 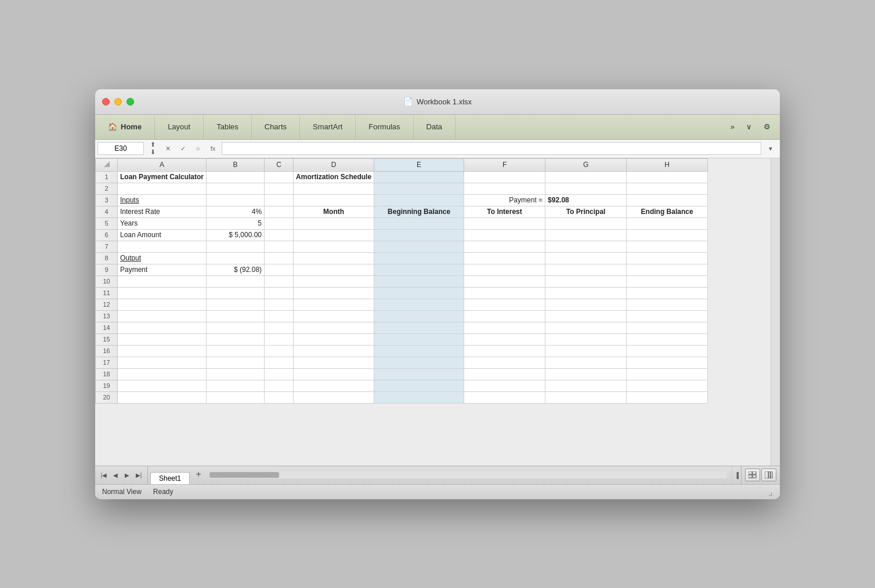 What do you see at coordinates (419, 177) in the screenshot?
I see `cell-E1` at bounding box center [419, 177].